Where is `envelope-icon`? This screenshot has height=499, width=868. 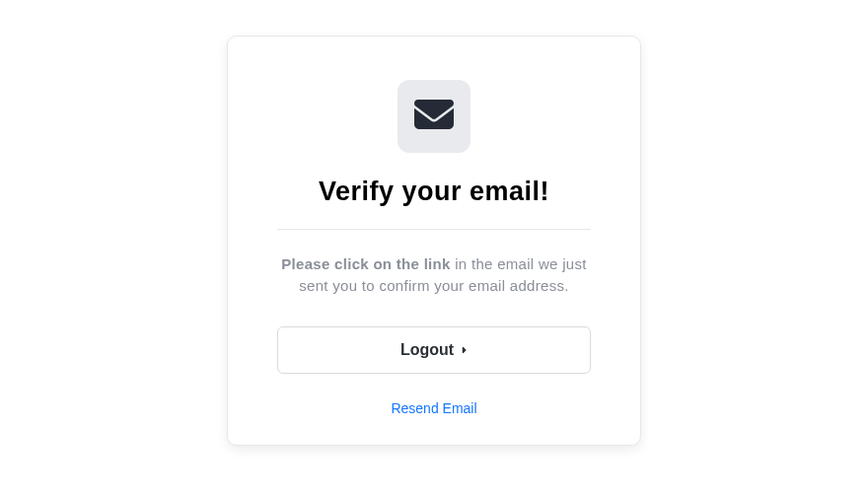
envelope-icon is located at coordinates (434, 116).